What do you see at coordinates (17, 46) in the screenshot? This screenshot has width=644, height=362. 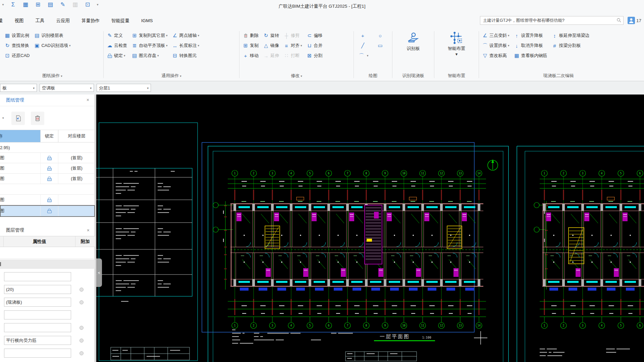 I see `ribbon-btn-查找替换: ↻查找替换` at bounding box center [17, 46].